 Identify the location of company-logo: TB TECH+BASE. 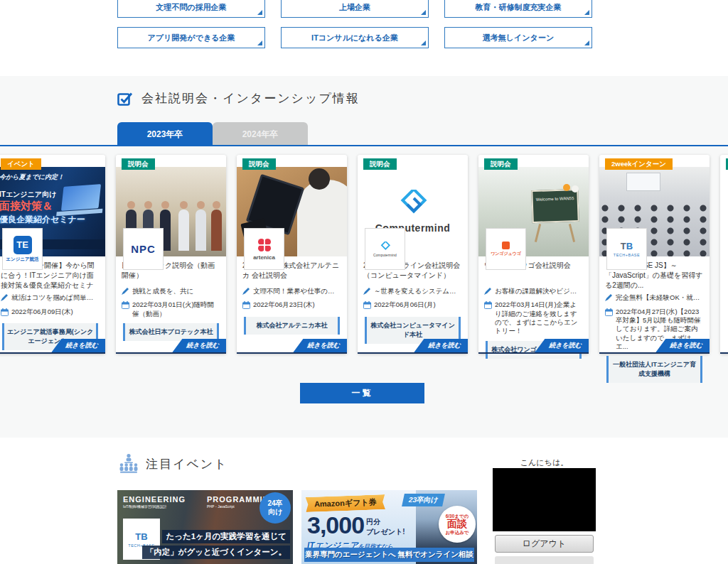
(627, 249).